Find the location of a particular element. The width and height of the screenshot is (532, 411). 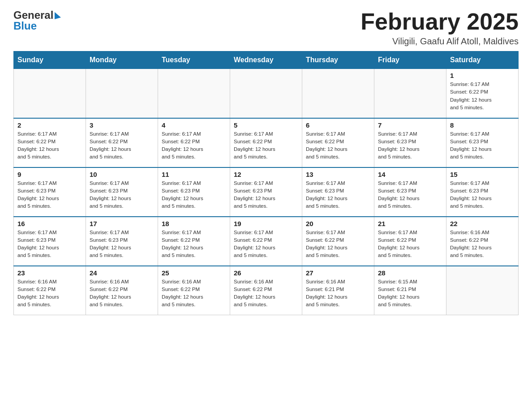

calendar-day-cell: 19Sunrise: 6:17 AM Sunset: 6:22 PM Dayli… is located at coordinates (266, 241).